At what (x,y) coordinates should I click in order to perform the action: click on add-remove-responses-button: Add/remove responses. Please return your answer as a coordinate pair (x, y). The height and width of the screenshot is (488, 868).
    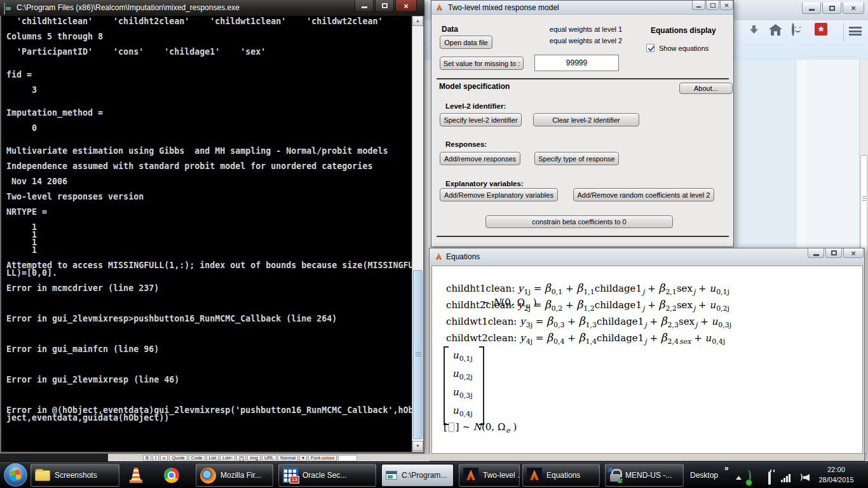
    Looking at the image, I should click on (480, 159).